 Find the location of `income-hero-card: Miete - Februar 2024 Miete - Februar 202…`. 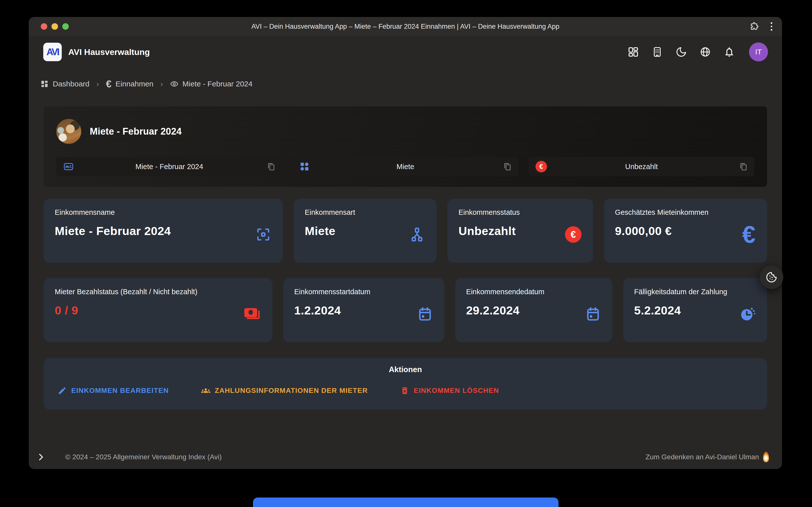

income-hero-card: Miete - Februar 2024 Miete - Februar 202… is located at coordinates (405, 147).